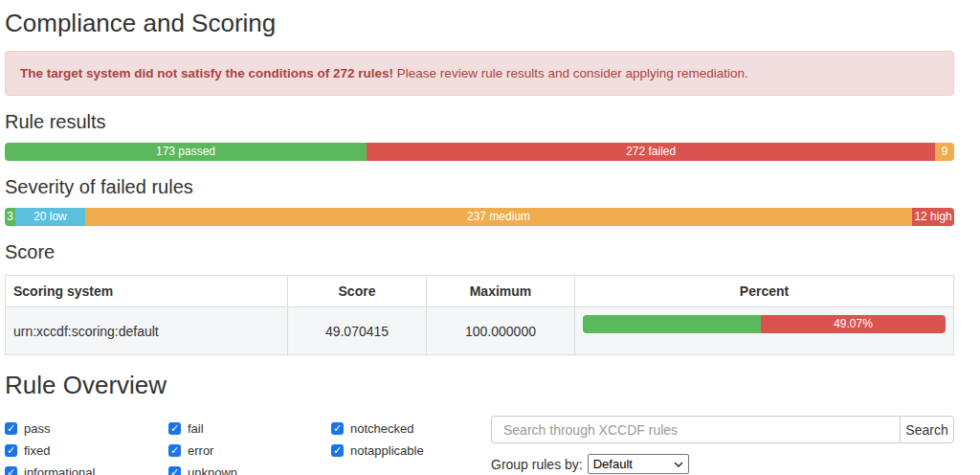  What do you see at coordinates (86, 450) in the screenshot?
I see `filter-fixed: fixed` at bounding box center [86, 450].